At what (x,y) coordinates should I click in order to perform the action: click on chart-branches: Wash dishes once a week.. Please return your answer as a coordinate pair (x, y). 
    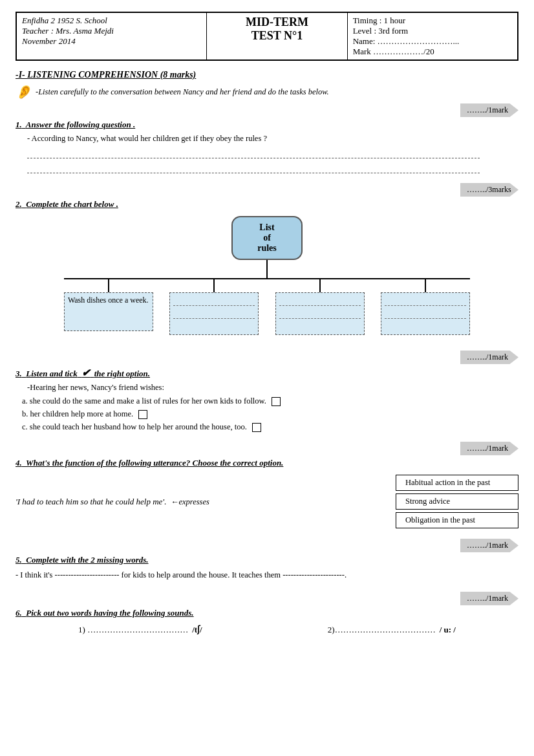
    Looking at the image, I should click on (267, 307).